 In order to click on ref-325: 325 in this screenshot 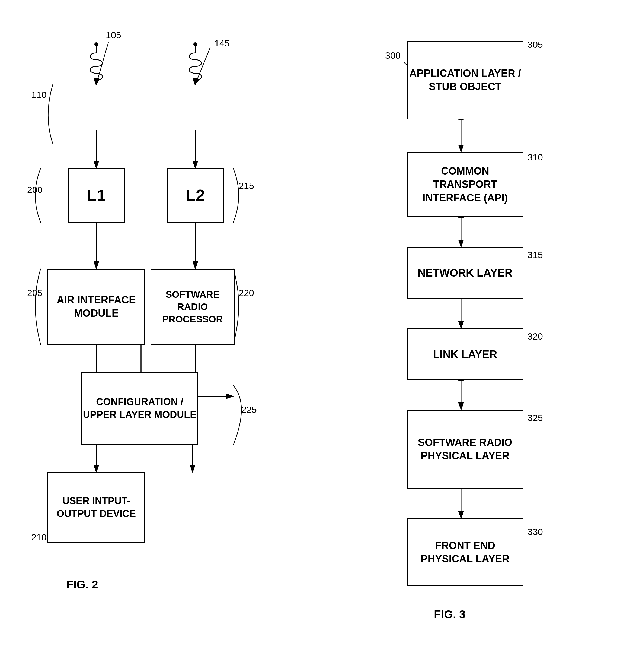, I will do `click(535, 418)`.